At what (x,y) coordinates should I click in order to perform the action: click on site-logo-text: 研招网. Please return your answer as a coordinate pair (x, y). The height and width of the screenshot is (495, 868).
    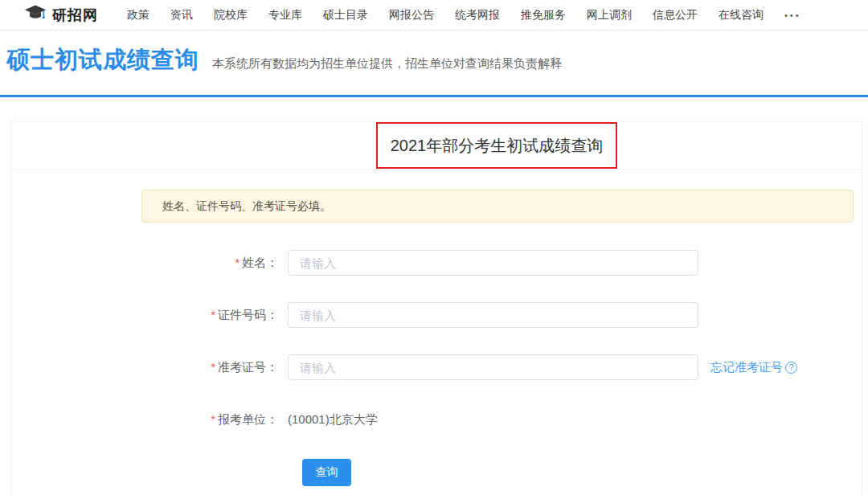
    Looking at the image, I should click on (76, 15).